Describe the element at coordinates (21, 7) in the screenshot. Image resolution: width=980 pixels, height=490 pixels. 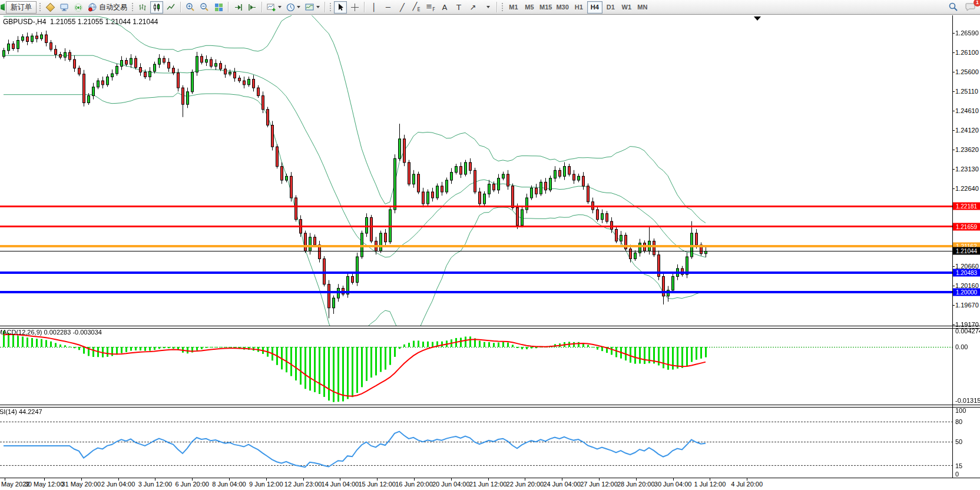
I see `new-order-button: 新订单` at that location.